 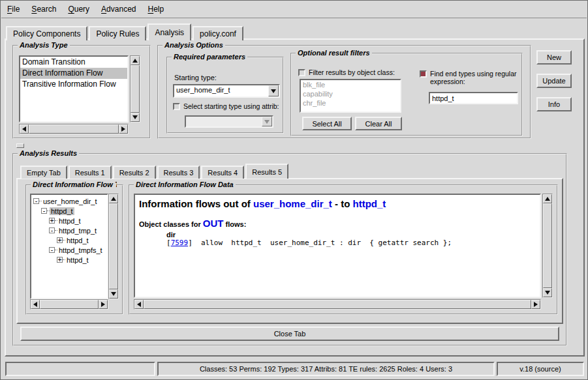 I want to click on tab-analysis: Analysis, so click(x=170, y=32).